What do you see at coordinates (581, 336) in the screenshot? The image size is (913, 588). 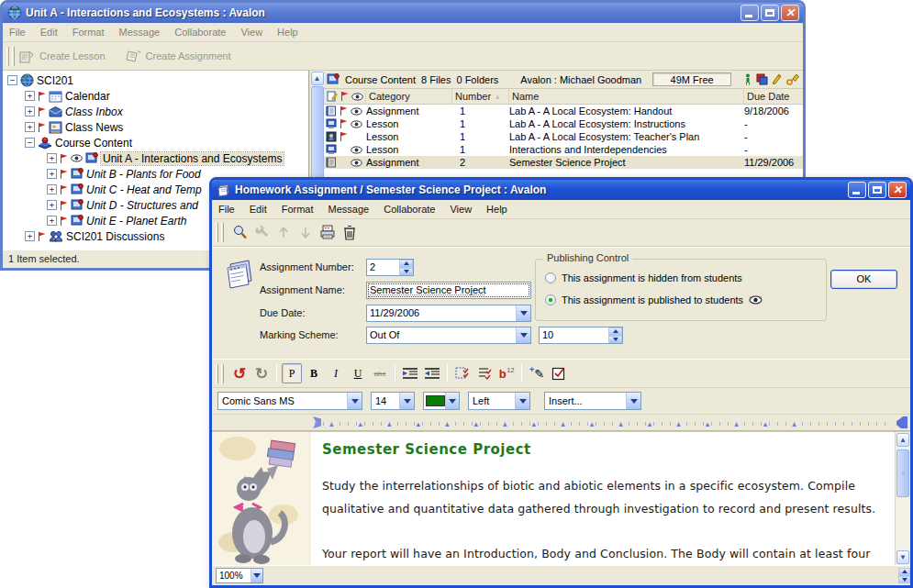 I see `marking-value-stepper: 10` at bounding box center [581, 336].